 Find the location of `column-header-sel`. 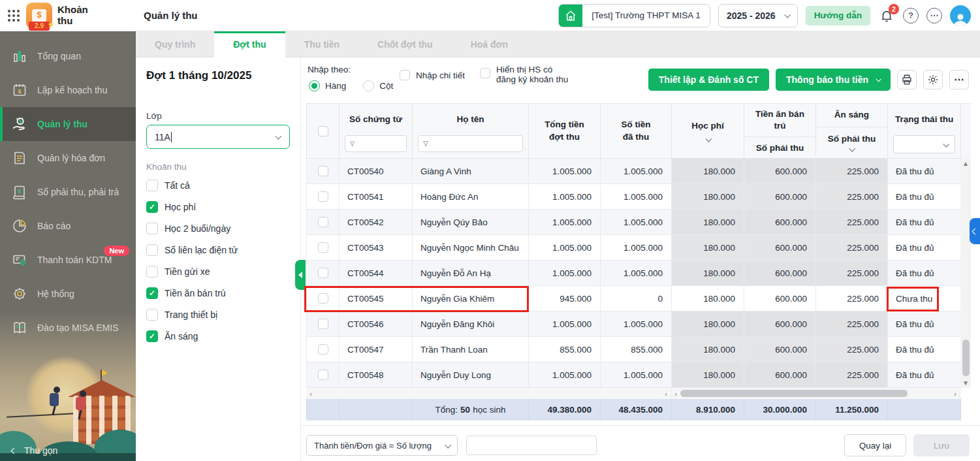

column-header-sel is located at coordinates (323, 131).